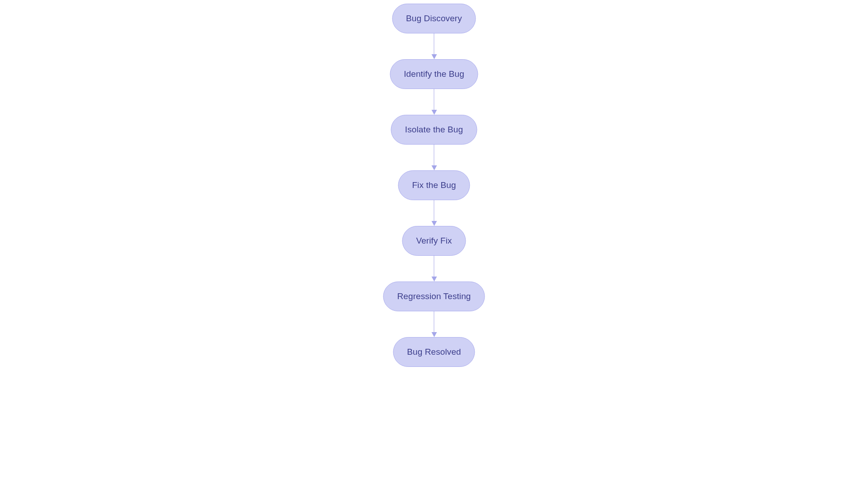 This screenshot has height=488, width=868. I want to click on node-isolate-the-bug: Isolate the Bug, so click(434, 130).